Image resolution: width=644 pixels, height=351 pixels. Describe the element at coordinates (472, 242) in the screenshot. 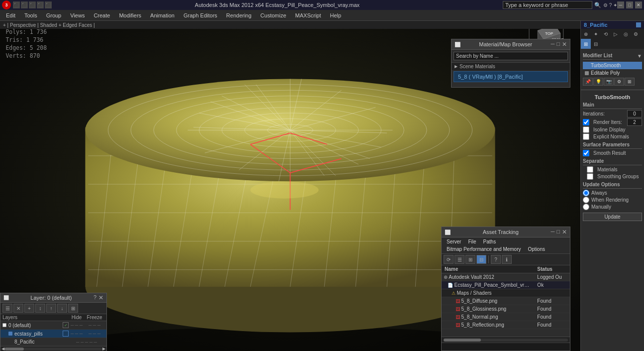

I see `asset-menu-file: File` at that location.